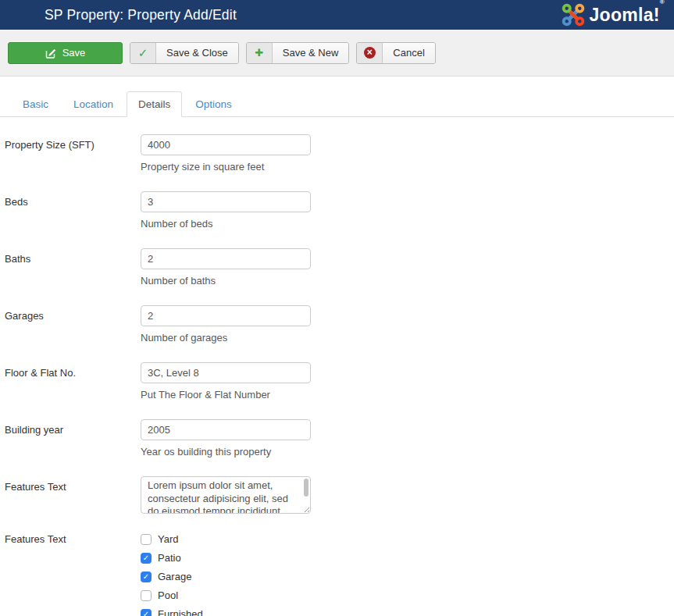 The height and width of the screenshot is (616, 674). I want to click on cancel-label: Cancel, so click(408, 53).